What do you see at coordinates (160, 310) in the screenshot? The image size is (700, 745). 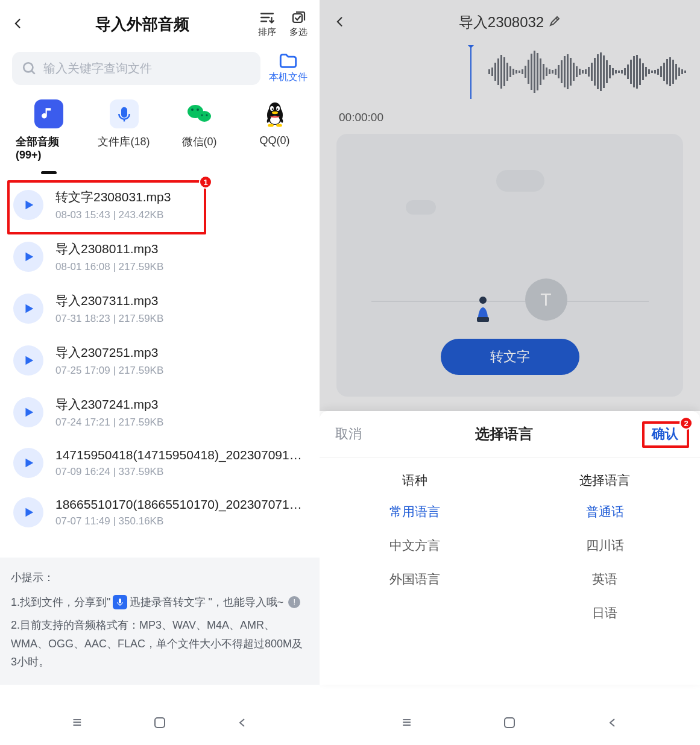 I see `file-row: 导入2307311.mp307-31 18:23 | 217.59KB` at bounding box center [160, 310].